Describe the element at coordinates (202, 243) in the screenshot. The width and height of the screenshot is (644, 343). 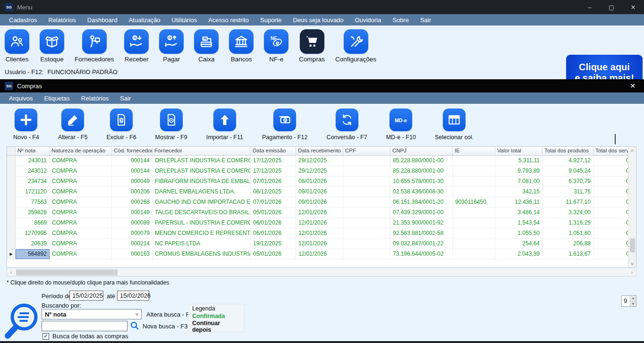
I see `table-cell: NC PAPEIS LTDA` at that location.